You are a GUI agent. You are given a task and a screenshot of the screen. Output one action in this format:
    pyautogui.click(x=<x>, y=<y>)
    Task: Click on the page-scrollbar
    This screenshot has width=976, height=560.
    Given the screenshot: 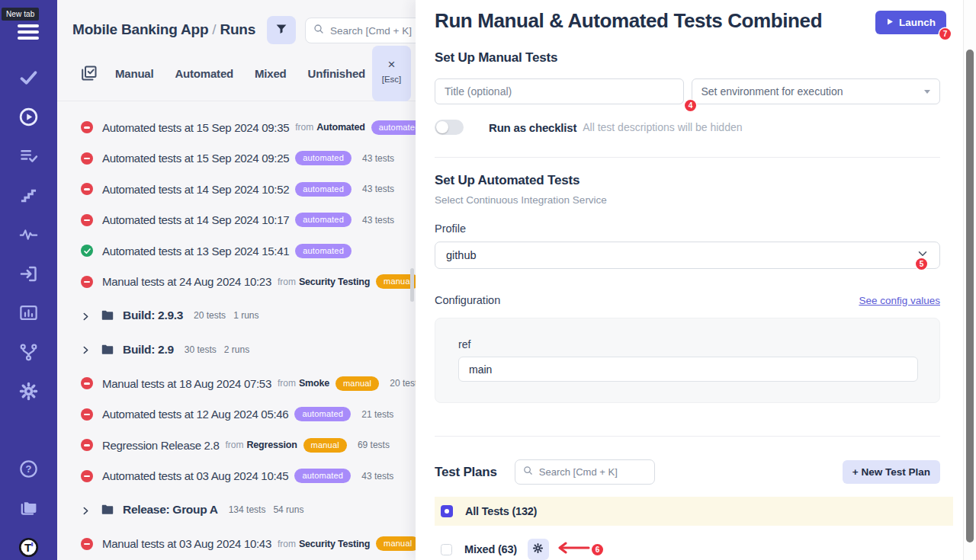 What is the action you would take?
    pyautogui.click(x=970, y=280)
    